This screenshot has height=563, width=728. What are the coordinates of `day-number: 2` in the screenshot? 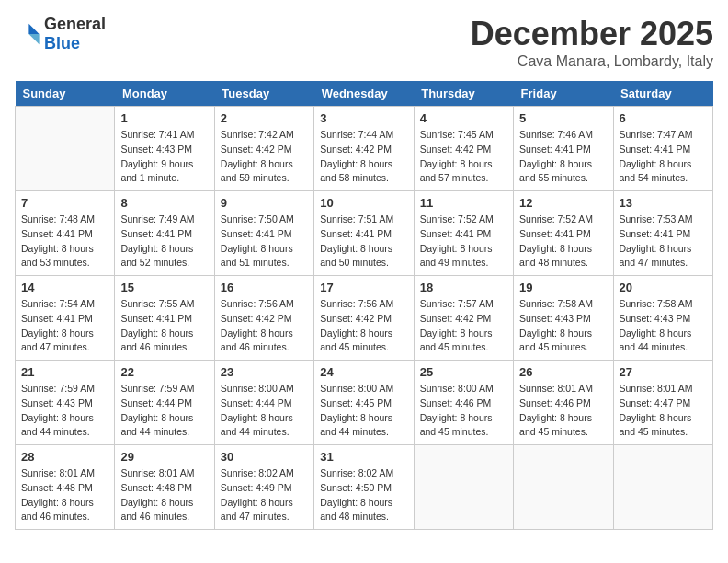 It's located at (265, 118).